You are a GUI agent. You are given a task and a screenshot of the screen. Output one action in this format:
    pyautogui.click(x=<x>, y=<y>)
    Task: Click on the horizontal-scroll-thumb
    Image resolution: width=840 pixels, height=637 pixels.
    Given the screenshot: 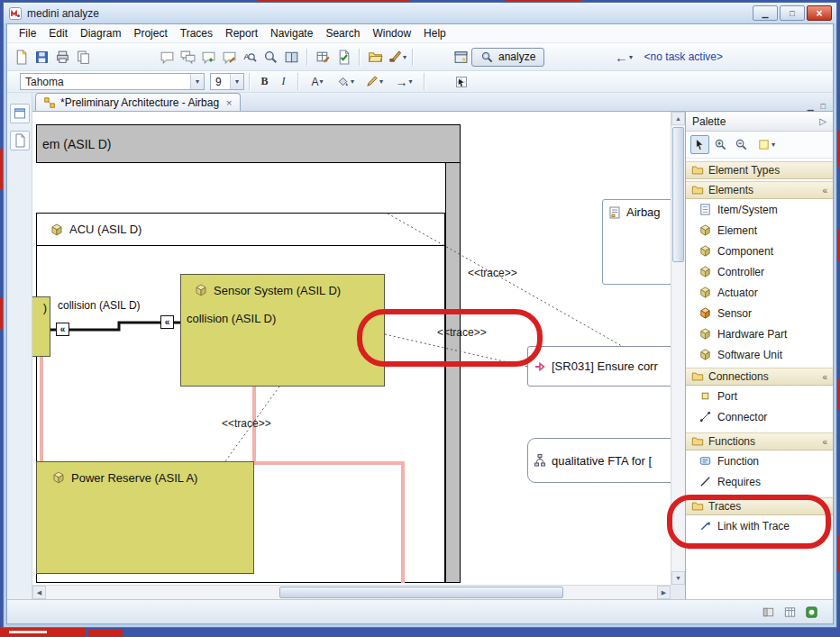 What is the action you would take?
    pyautogui.click(x=422, y=593)
    